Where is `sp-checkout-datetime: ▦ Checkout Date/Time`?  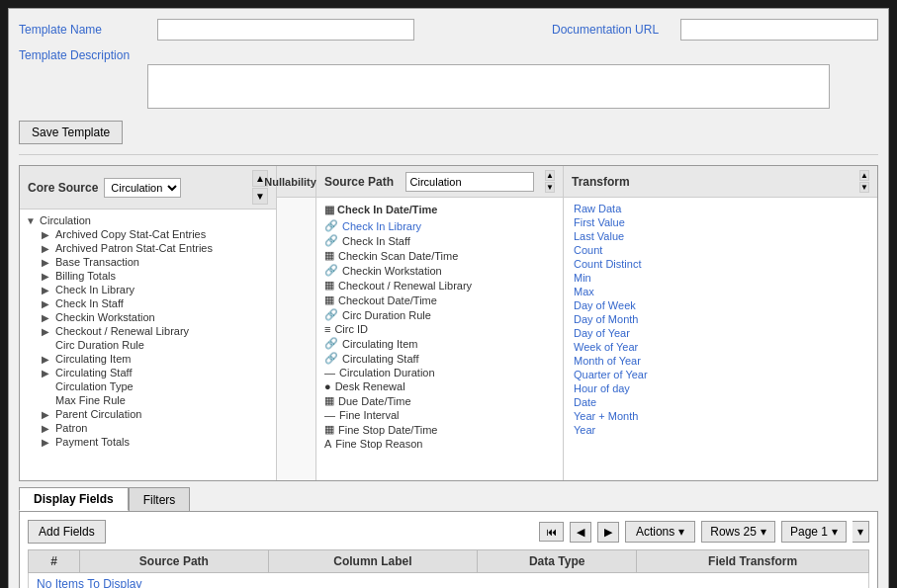 sp-checkout-datetime: ▦ Checkout Date/Time is located at coordinates (439, 300).